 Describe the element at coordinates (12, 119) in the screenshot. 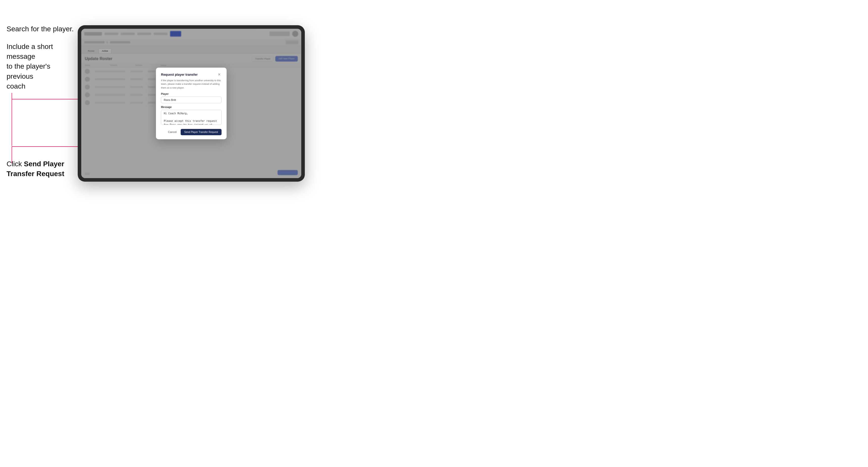

I see `annotation-message-line-v` at that location.